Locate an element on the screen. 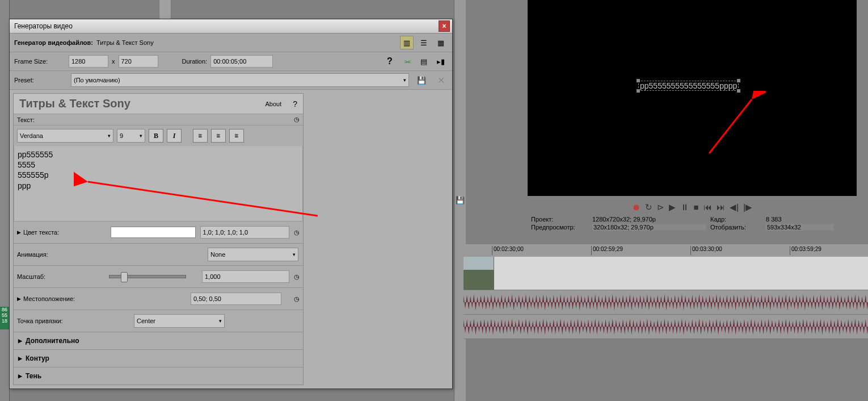 Image resolution: width=868 pixels, height=401 pixels. panel-help-icon: ? is located at coordinates (295, 104).